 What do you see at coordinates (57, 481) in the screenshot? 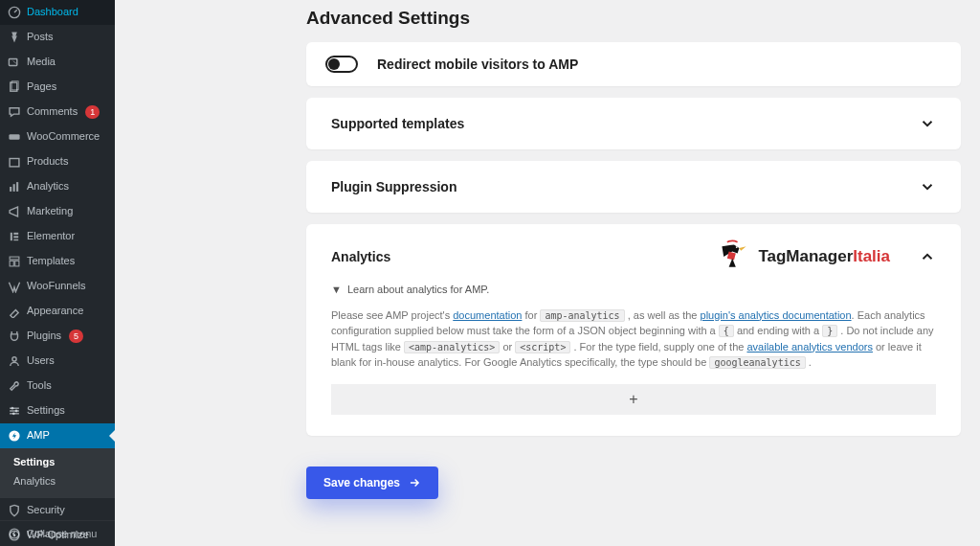
I see `sidebar-sub-analytics: Analytics` at bounding box center [57, 481].